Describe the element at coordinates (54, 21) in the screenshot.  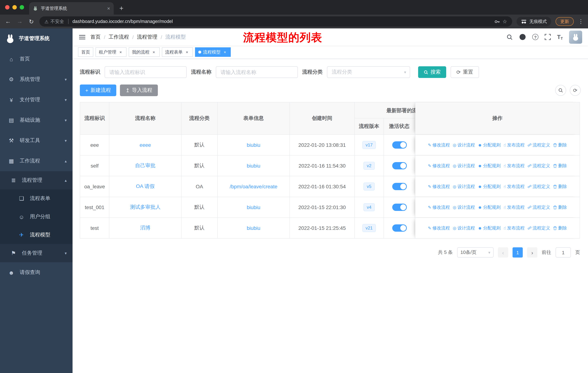
I see `security-warning: ⚠ 不安全` at that location.